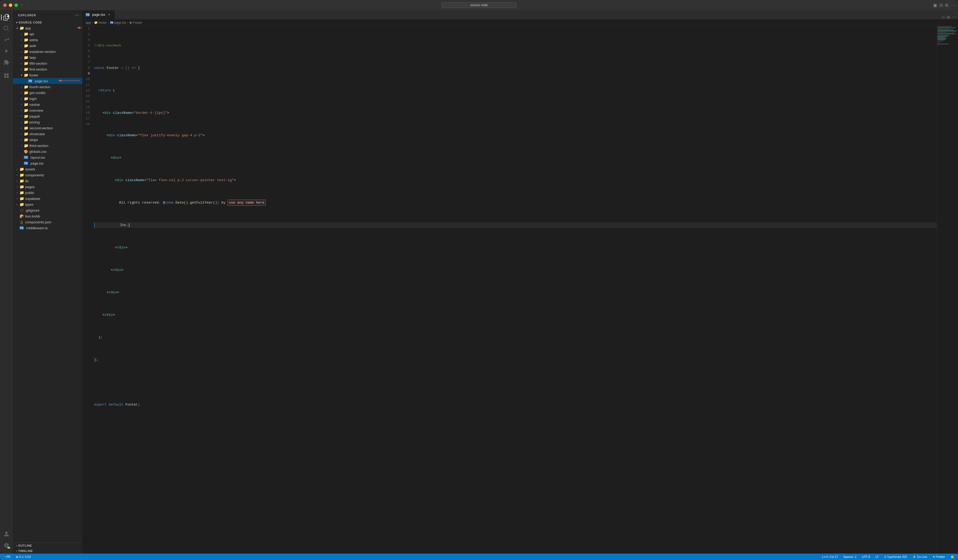 This screenshot has height=560, width=958. I want to click on sidebar-item-globals-css: 🎨 globals.css, so click(48, 151).